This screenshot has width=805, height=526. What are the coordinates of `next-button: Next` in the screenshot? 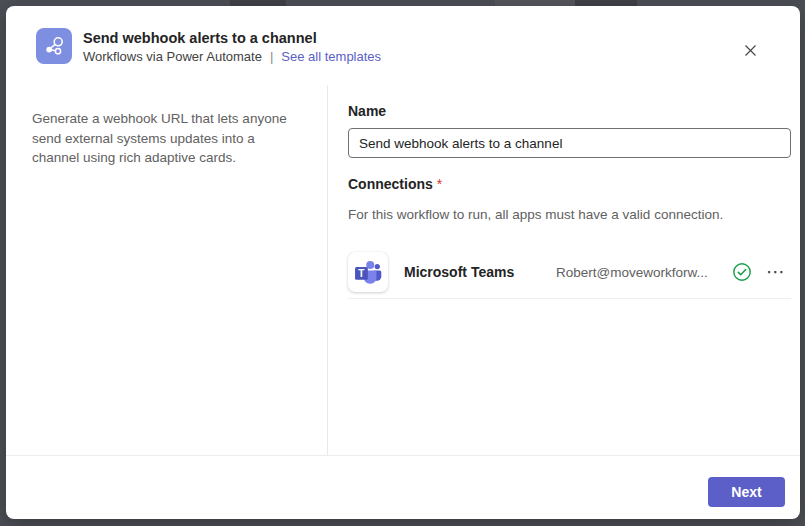 It's located at (746, 492).